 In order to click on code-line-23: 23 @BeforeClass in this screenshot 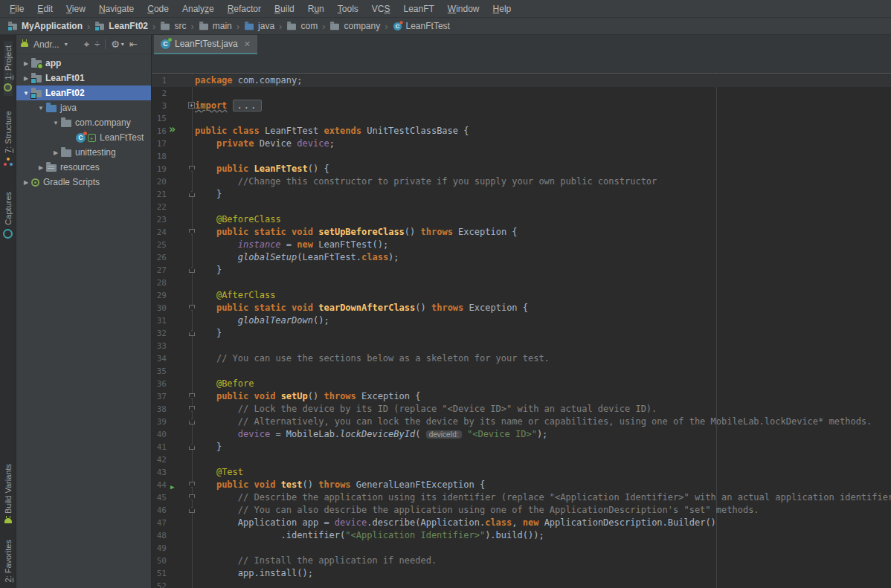, I will do `click(521, 220)`.